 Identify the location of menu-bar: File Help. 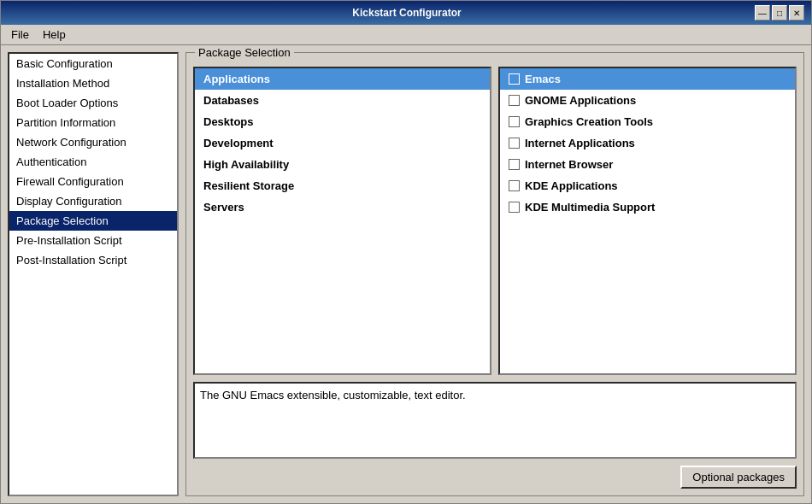
(406, 35).